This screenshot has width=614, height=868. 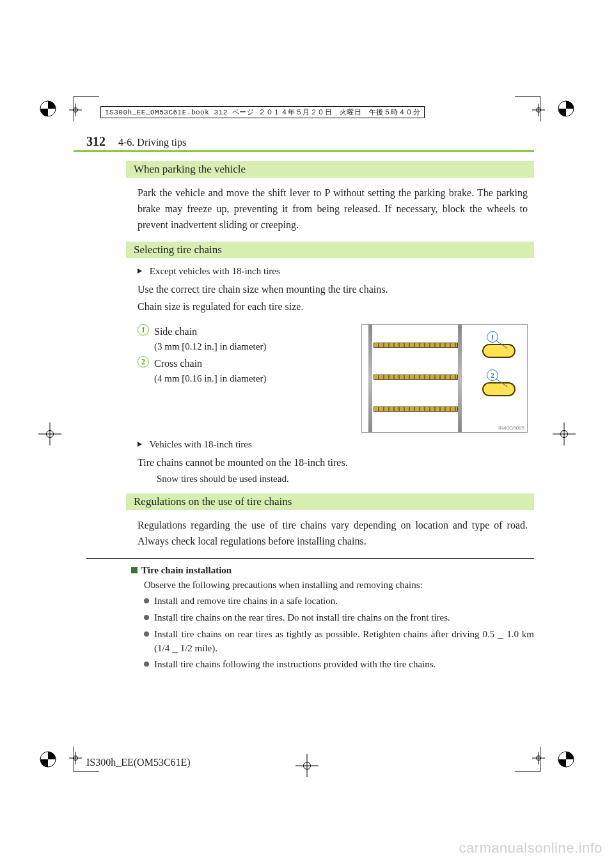 What do you see at coordinates (187, 570) in the screenshot?
I see `subheading-text: Tire chain installation` at bounding box center [187, 570].